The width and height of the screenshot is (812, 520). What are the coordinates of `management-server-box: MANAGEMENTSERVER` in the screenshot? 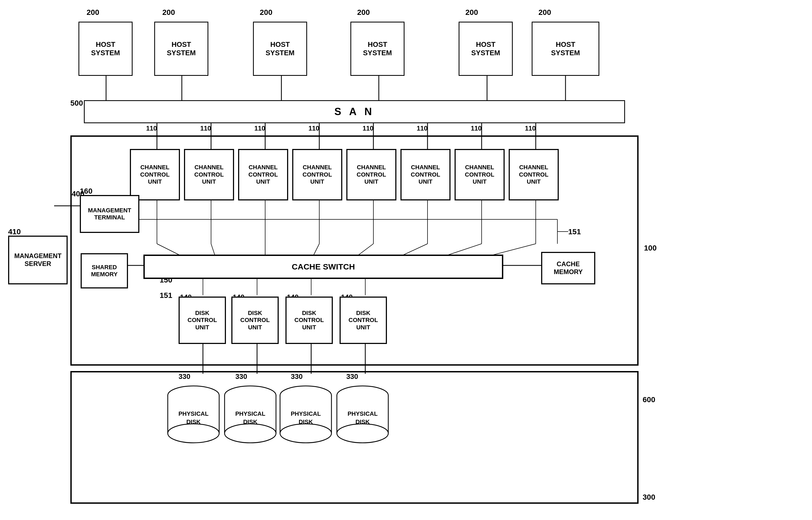 It's located at (38, 260).